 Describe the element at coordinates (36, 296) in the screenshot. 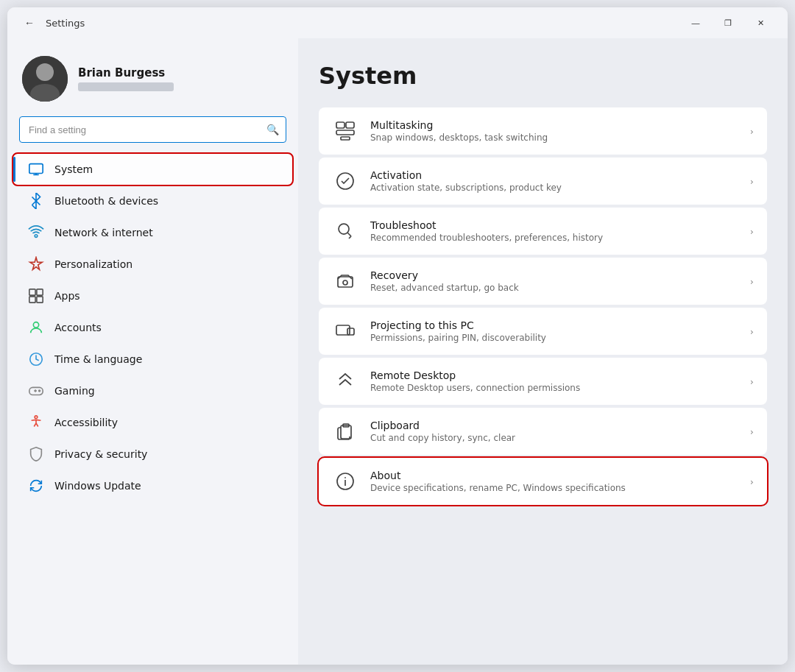

I see `apps-icon` at that location.